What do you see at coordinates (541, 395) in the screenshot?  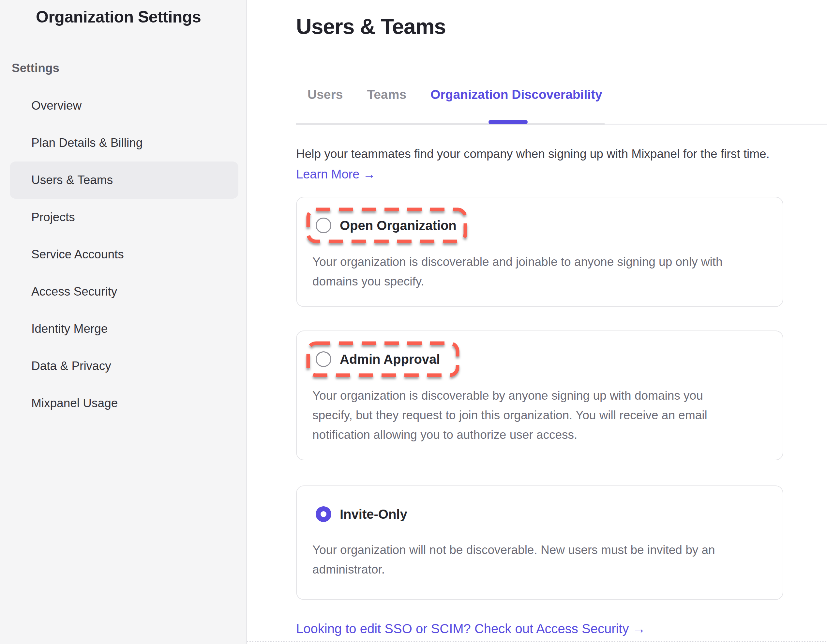 I see `description-line: Your organization is discoverable by any…` at bounding box center [541, 395].